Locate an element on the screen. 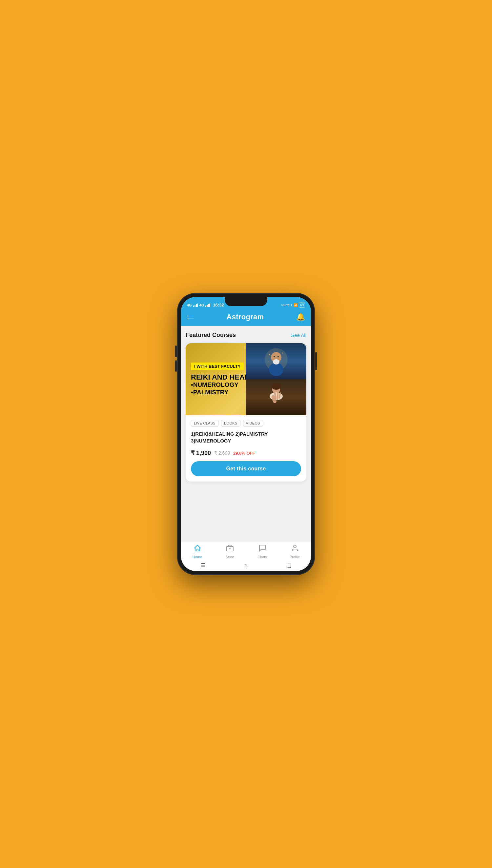 The image size is (492, 868). sys-home-button: ⌂ is located at coordinates (246, 565).